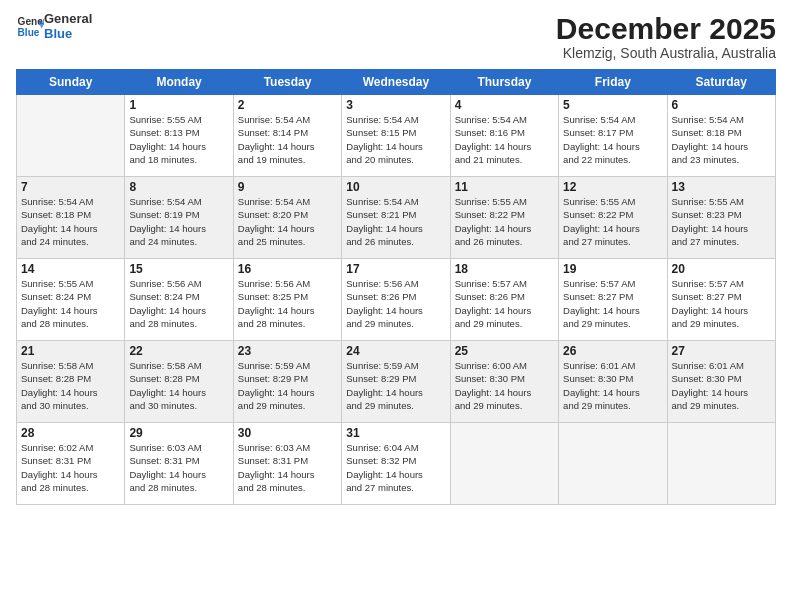 The height and width of the screenshot is (612, 792). What do you see at coordinates (70, 304) in the screenshot?
I see `day-info: Sunrise: 5:55 AM Sunset: 8:24 PM Dayligh…` at bounding box center [70, 304].